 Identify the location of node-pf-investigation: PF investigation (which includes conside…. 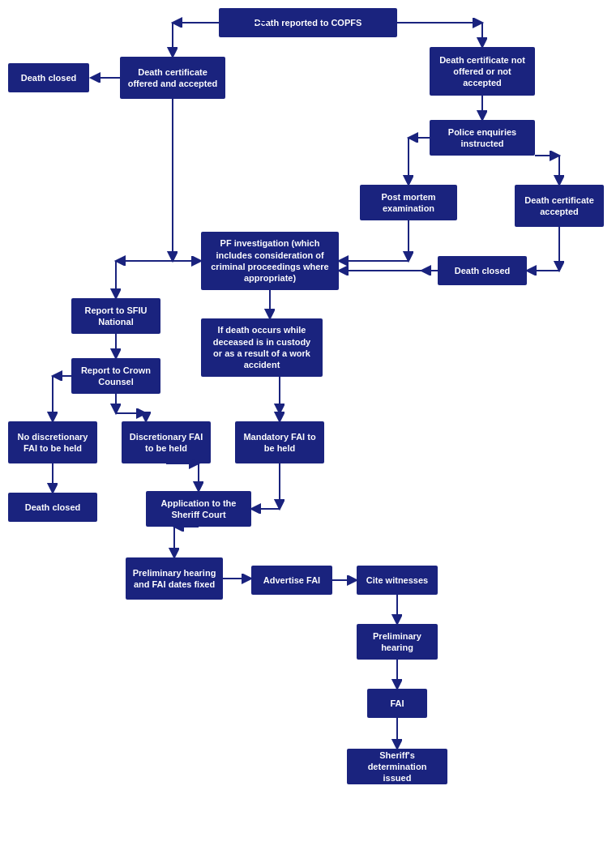
(270, 261).